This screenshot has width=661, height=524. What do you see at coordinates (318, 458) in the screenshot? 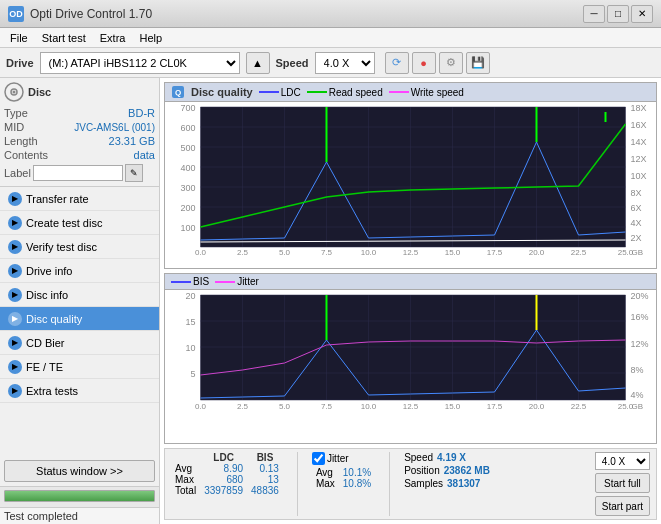
I see `jitter-check` at bounding box center [318, 458].